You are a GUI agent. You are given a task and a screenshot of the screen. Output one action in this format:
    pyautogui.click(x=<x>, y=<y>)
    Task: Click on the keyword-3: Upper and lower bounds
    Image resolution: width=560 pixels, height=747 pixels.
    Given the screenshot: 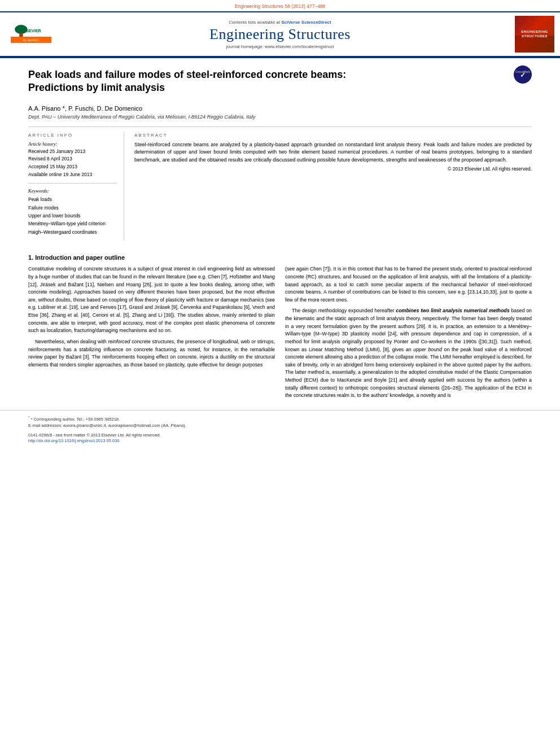 What is the action you would take?
    pyautogui.click(x=72, y=216)
    